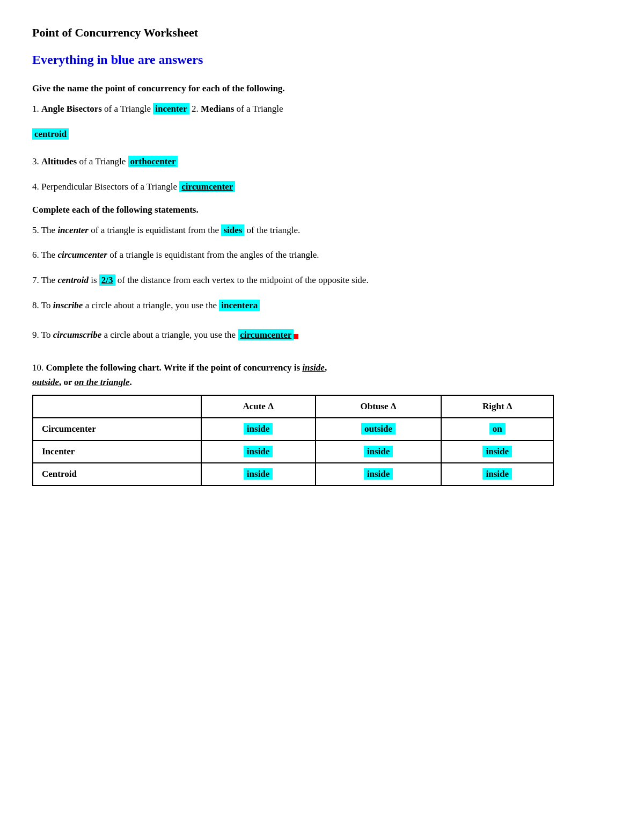 Image resolution: width=644 pixels, height=834 pixels. Describe the element at coordinates (117, 474) in the screenshot. I see `row-label: Centroid` at that location.